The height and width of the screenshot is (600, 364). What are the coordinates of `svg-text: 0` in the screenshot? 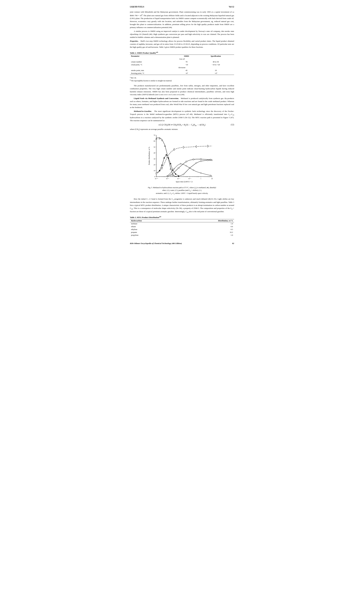 It's located at (155, 177).